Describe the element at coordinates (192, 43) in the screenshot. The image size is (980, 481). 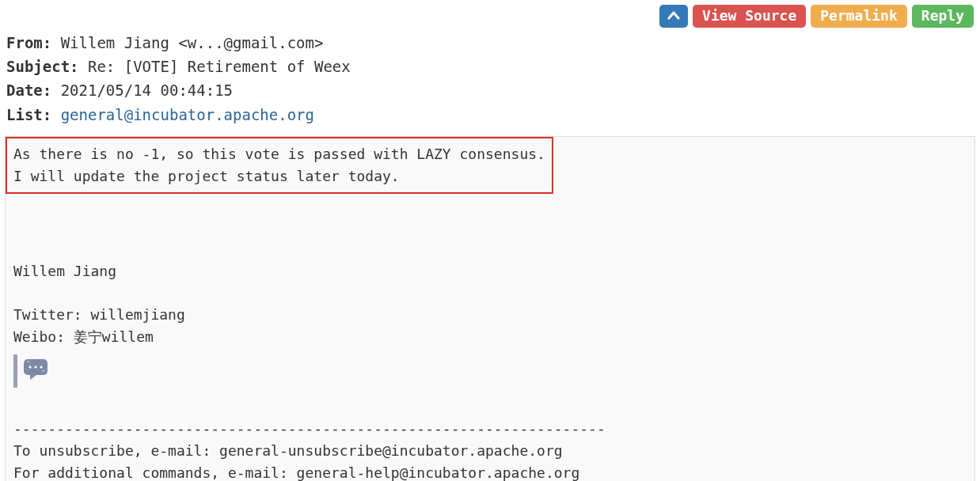
I see `from-value: Willem Jiang <w...@gmail.com>` at that location.